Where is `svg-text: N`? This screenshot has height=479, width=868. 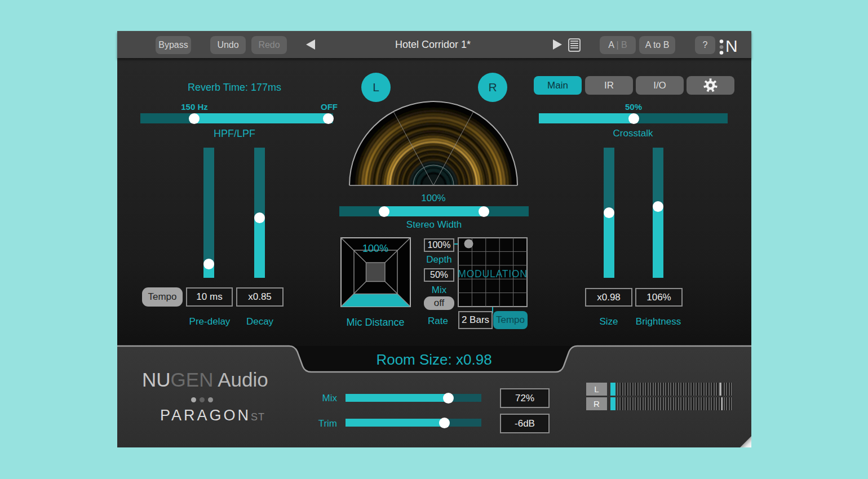 svg-text: N is located at coordinates (732, 46).